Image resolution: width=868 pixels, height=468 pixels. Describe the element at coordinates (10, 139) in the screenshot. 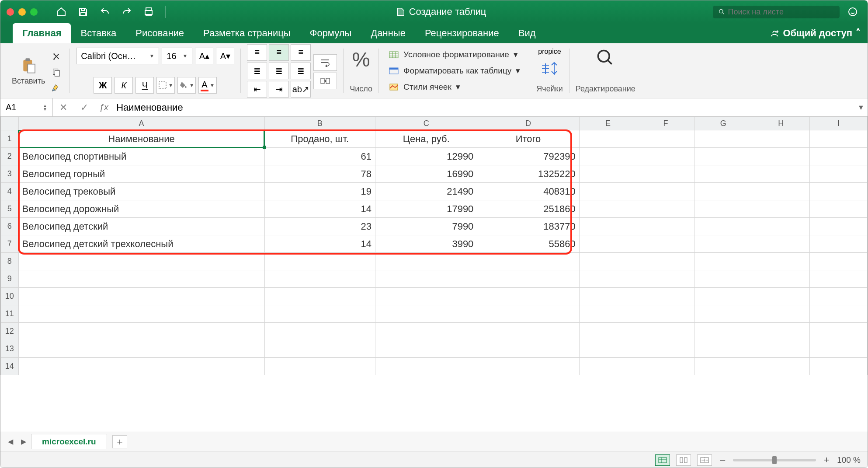

I see `row-header: 1` at that location.